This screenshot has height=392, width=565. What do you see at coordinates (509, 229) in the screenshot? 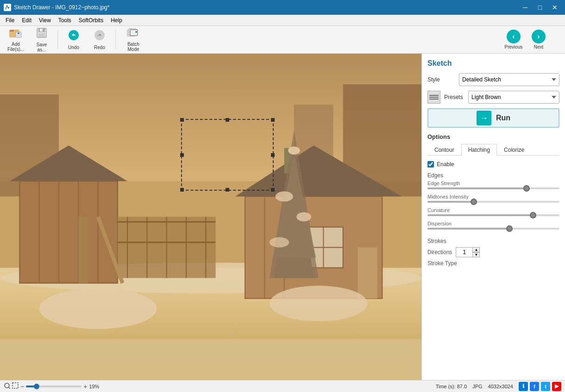
I see `dispersion-thumb` at bounding box center [509, 229].